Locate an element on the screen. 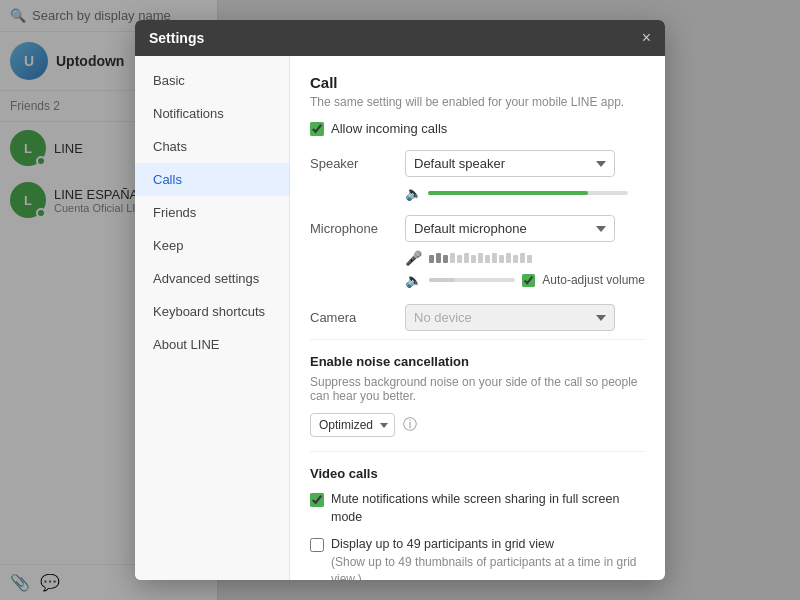  sidebar-item-chats: Chats is located at coordinates (212, 146).